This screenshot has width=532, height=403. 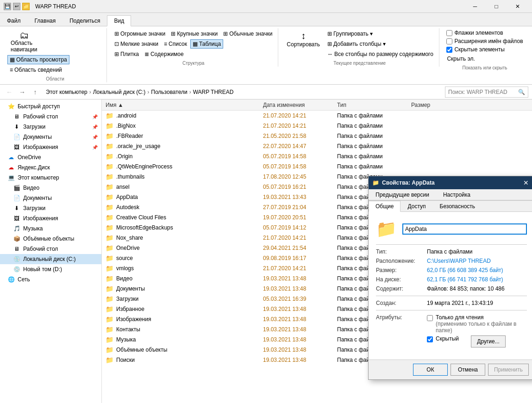 I want to click on sidebar-item-docs2: 📄 Документы, so click(x=51, y=198).